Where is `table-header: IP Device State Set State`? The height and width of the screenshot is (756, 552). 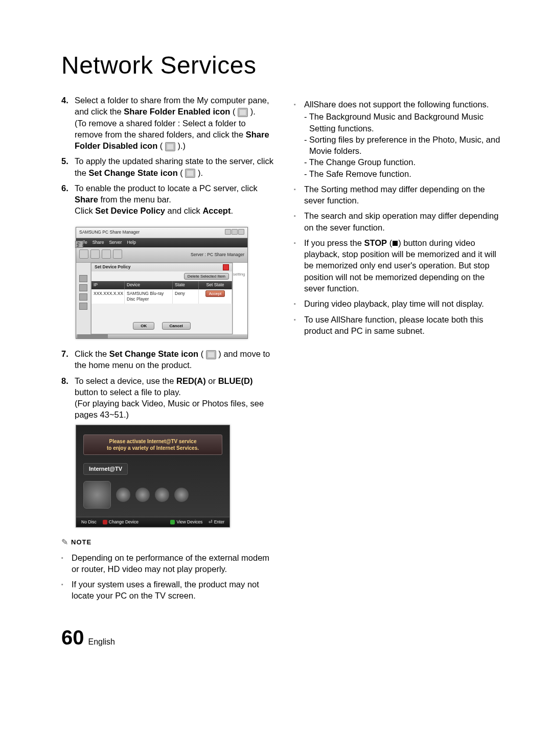
table-header: IP Device State Set State is located at coordinates (162, 285).